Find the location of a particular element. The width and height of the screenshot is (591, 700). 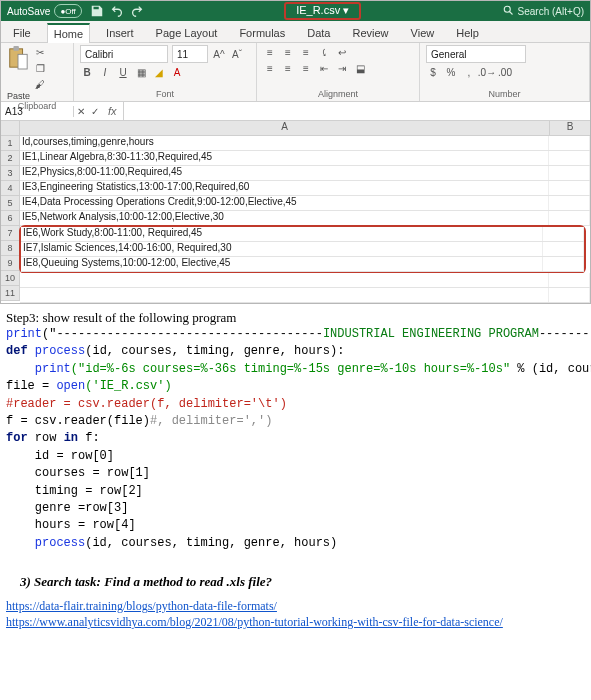

row-num: 5 is located at coordinates (10, 204).